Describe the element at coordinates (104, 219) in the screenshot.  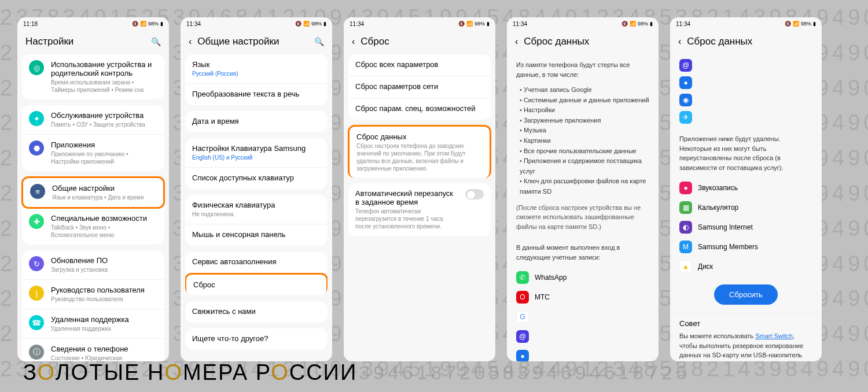
I see `item-title: Специальные возможности` at that location.